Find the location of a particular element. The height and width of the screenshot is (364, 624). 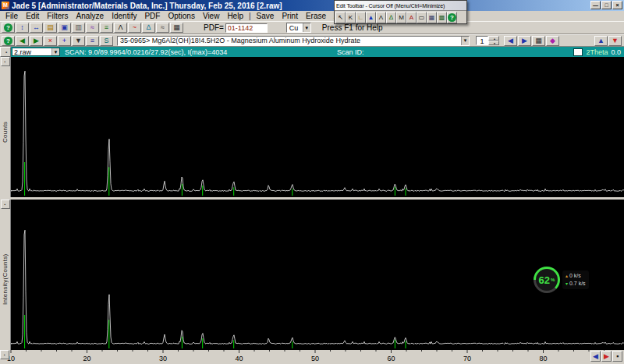

scan-id-label: Scan ID: is located at coordinates (351, 52).